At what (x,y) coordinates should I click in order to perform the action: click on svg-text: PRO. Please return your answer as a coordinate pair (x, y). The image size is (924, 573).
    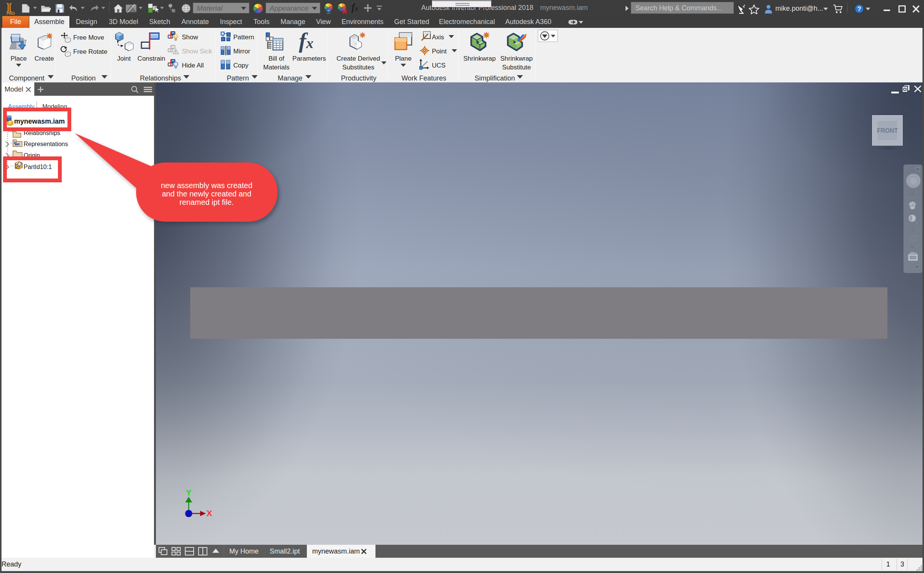
    Looking at the image, I should click on (11, 13).